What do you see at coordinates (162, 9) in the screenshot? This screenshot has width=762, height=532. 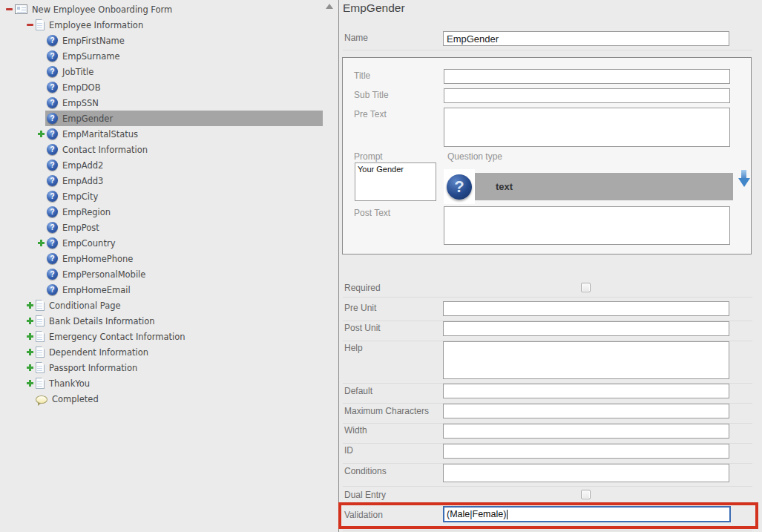 I see `tree-item-new-employee-onboarding-form: New Employee Onboarding Form` at bounding box center [162, 9].